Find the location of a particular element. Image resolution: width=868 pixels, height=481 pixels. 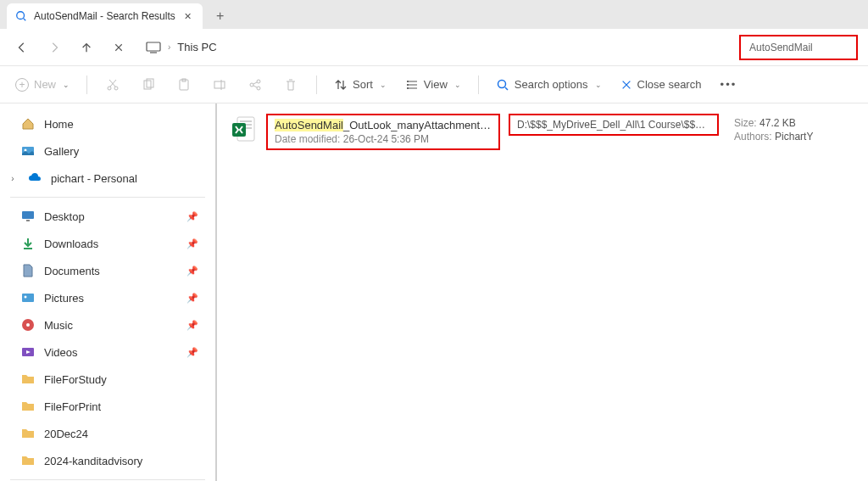

sidebar-gallery: Gallery is located at coordinates (108, 151).